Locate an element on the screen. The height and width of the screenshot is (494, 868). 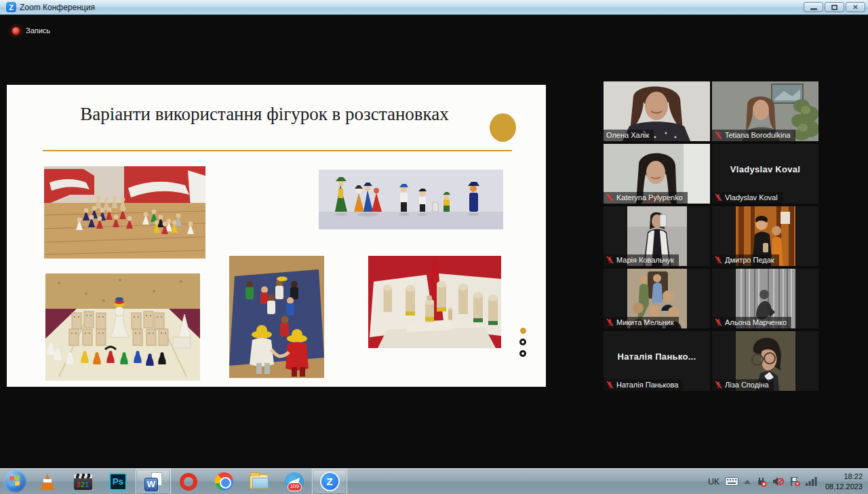
power-plug-icon is located at coordinates (762, 482).